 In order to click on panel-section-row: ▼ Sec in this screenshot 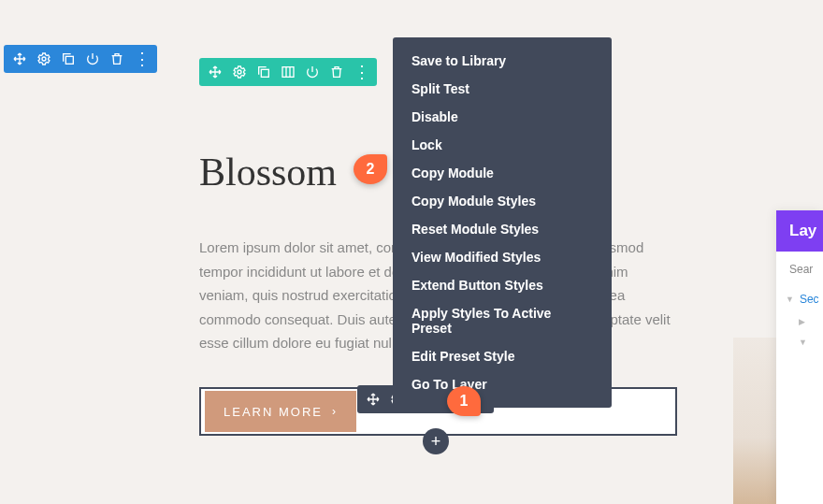, I will do `click(800, 299)`.